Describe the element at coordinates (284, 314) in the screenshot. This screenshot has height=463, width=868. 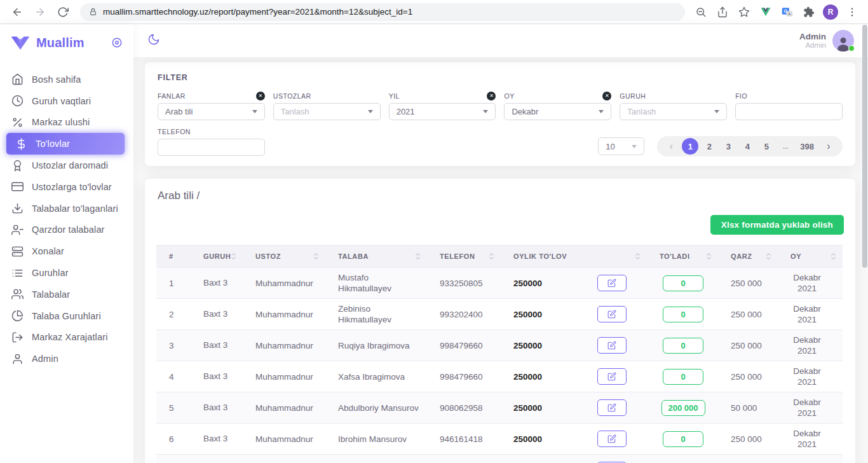
I see `cell-ustoz: Muhammadnur` at that location.